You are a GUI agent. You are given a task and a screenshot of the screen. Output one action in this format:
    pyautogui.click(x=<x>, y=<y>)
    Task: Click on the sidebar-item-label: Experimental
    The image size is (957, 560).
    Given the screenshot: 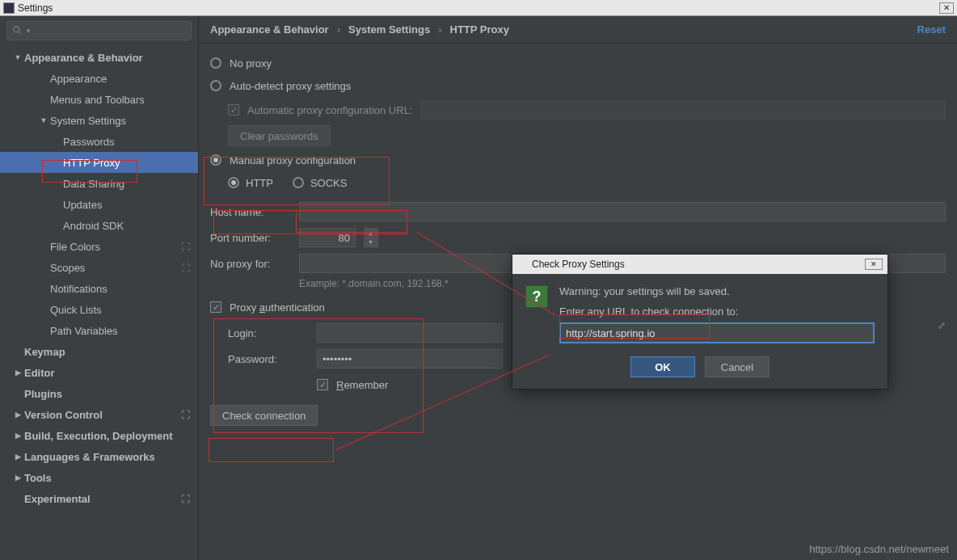 What is the action you would take?
    pyautogui.click(x=57, y=499)
    